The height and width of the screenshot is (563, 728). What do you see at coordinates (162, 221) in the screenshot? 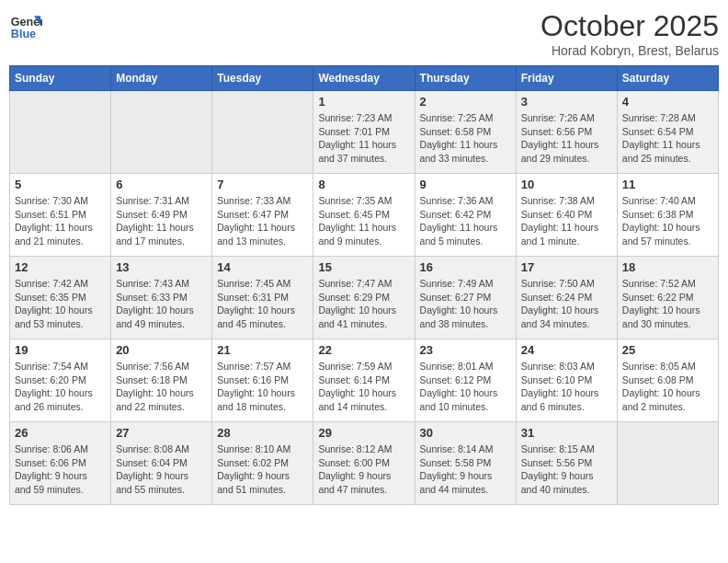
I see `day-info: Sunrise: 7:31 AM Sunset: 6:49 PM Dayligh…` at bounding box center [162, 221].